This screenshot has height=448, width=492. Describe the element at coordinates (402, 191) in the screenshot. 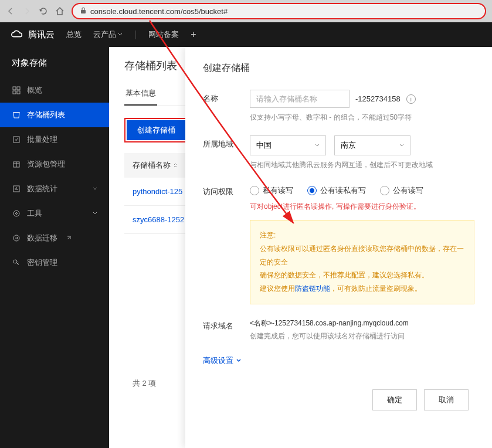

I see `radio-public-rw: 公有读写` at that location.